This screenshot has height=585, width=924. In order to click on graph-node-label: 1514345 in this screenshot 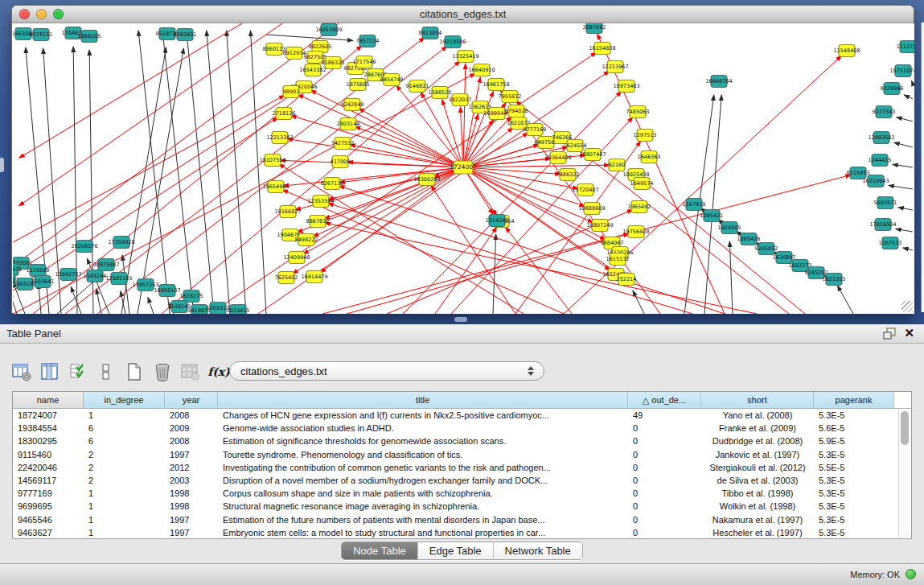, I will do `click(497, 220)`.